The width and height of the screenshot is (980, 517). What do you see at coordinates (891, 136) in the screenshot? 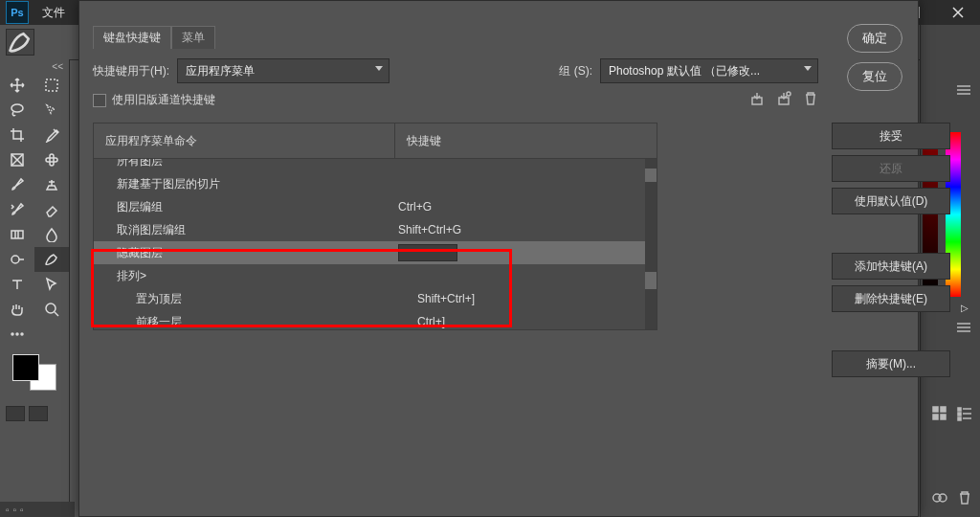
I see `accept-button: 接受` at bounding box center [891, 136].